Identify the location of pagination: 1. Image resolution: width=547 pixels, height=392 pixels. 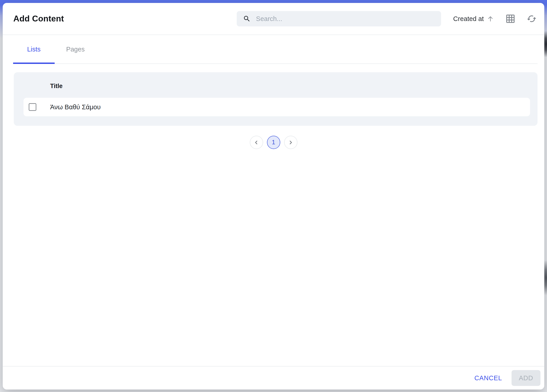
(274, 142).